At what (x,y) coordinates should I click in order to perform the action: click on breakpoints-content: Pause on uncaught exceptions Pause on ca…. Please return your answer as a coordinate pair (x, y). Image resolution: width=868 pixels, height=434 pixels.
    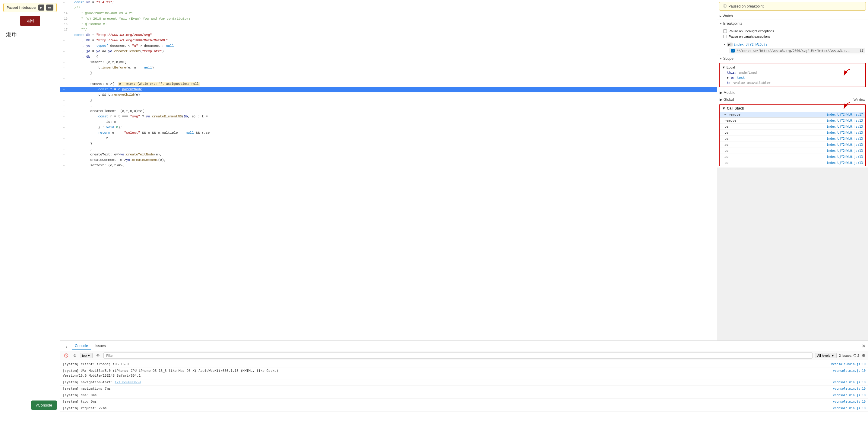
    Looking at the image, I should click on (793, 41).